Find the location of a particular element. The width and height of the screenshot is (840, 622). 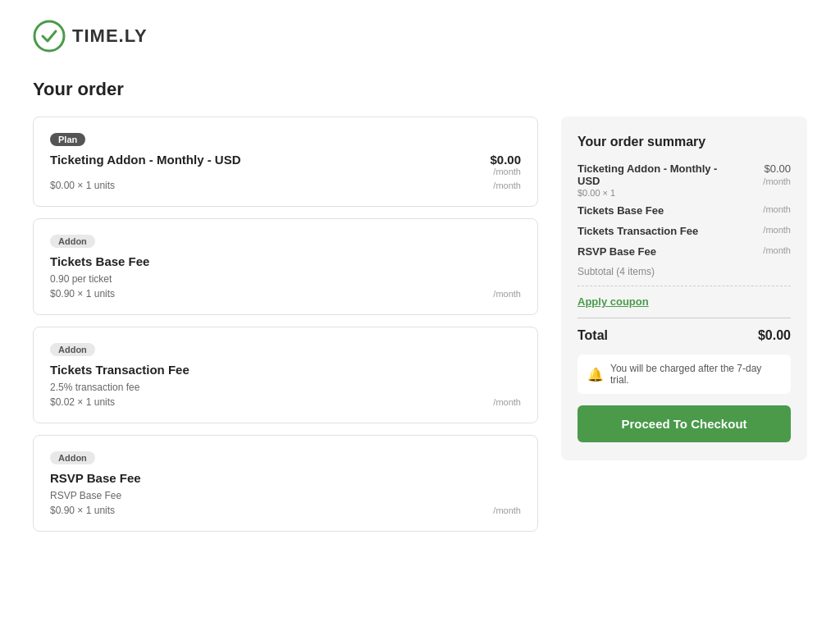

card-detail-tickets-base: 0.90 per ticket is located at coordinates (285, 279).